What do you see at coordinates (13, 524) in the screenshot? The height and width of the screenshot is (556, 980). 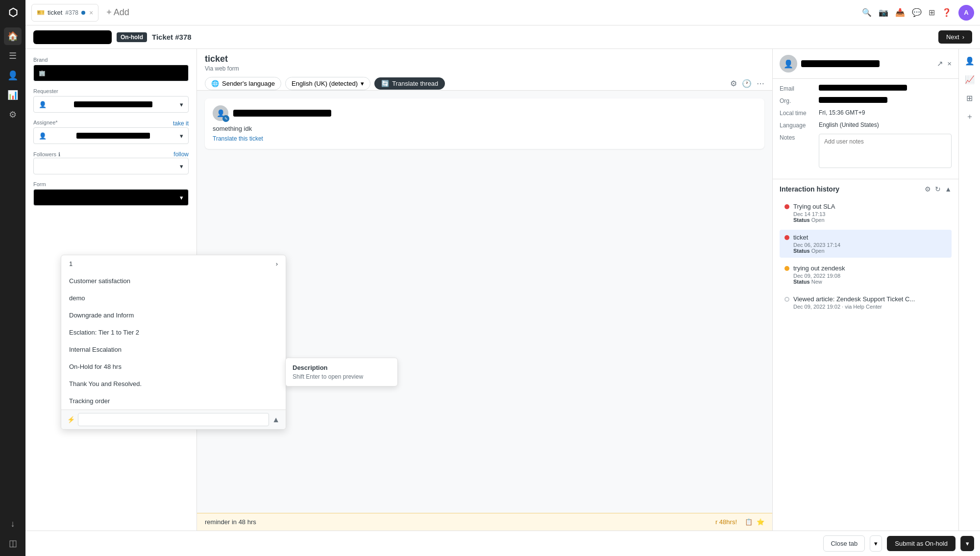 I see `download-icon: ↓` at bounding box center [13, 524].